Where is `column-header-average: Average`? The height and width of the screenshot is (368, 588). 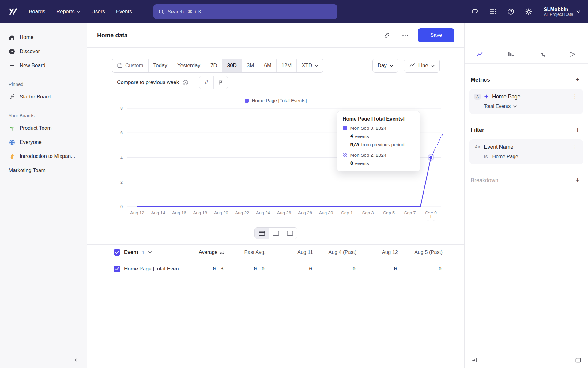
column-header-average: Average is located at coordinates (205, 252).